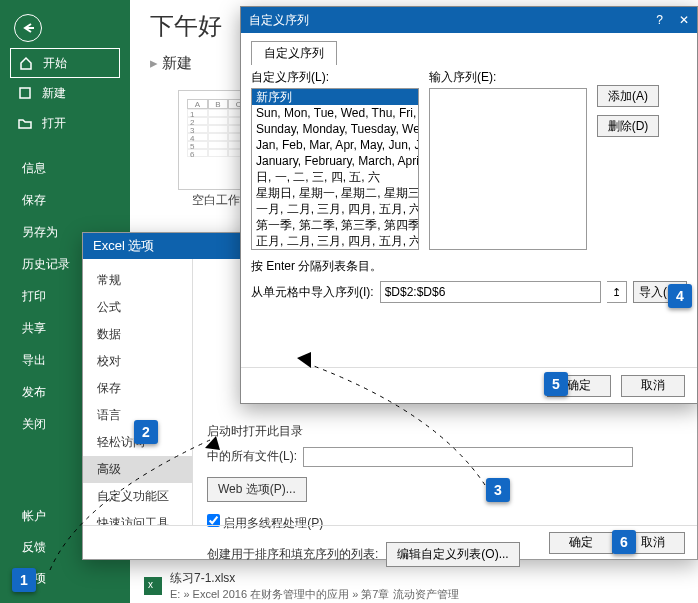 Image resolution: width=698 pixels, height=603 pixels. I want to click on custom-lists-titlebar: 自定义序列 ? ✕, so click(469, 20).